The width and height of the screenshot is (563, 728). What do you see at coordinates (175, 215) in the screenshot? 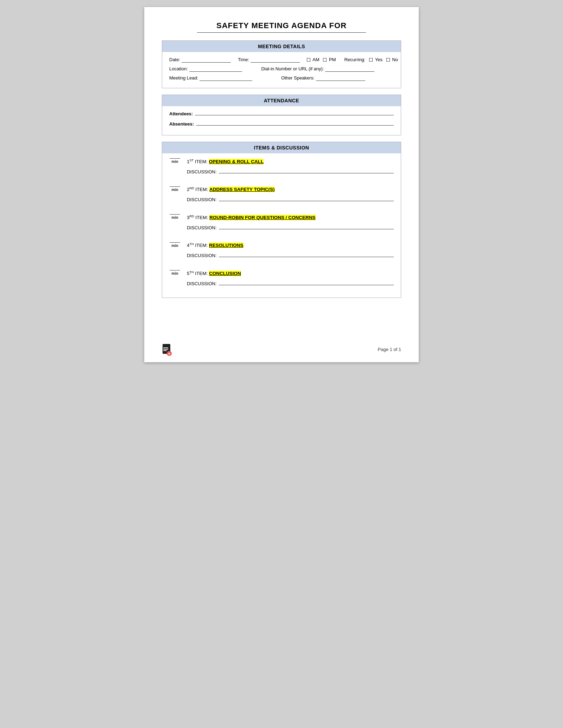
I see `item-3-min-line` at bounding box center [175, 215].